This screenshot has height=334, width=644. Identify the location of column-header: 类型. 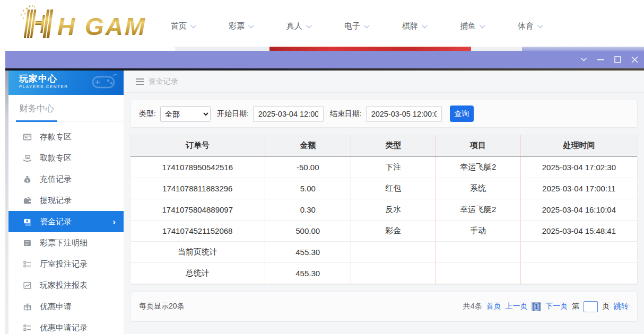
(393, 146).